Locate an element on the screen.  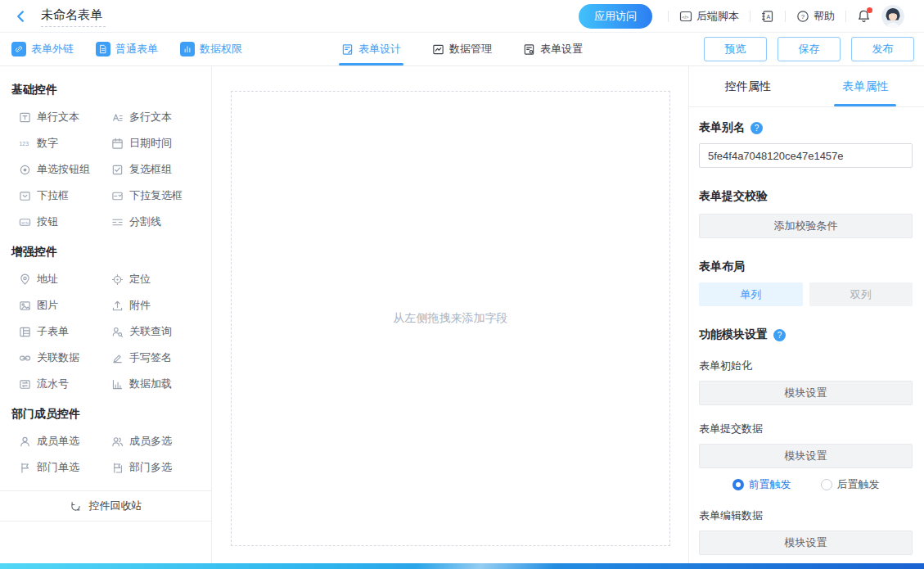
tab-widget-properties: 控件属性 is located at coordinates (748, 87).